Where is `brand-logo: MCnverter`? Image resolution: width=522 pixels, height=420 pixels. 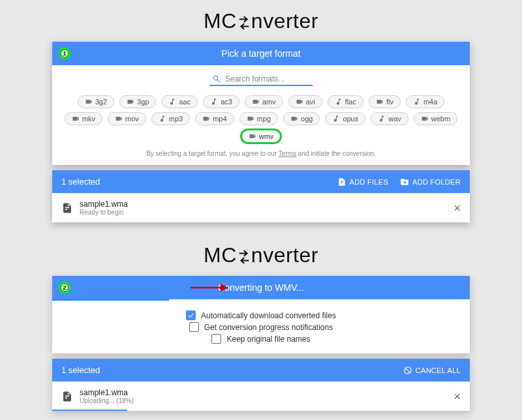 brand-logo: MCnverter is located at coordinates (261, 21).